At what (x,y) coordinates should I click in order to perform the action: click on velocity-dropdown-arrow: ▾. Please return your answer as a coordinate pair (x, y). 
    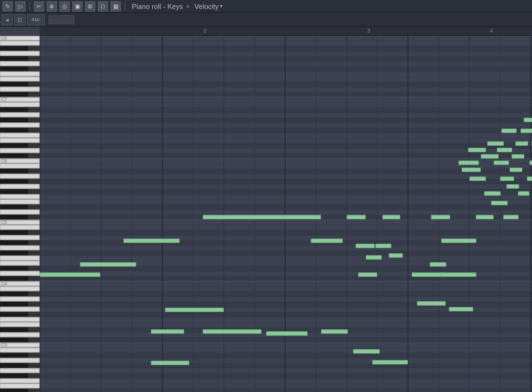
    Looking at the image, I should click on (221, 6).